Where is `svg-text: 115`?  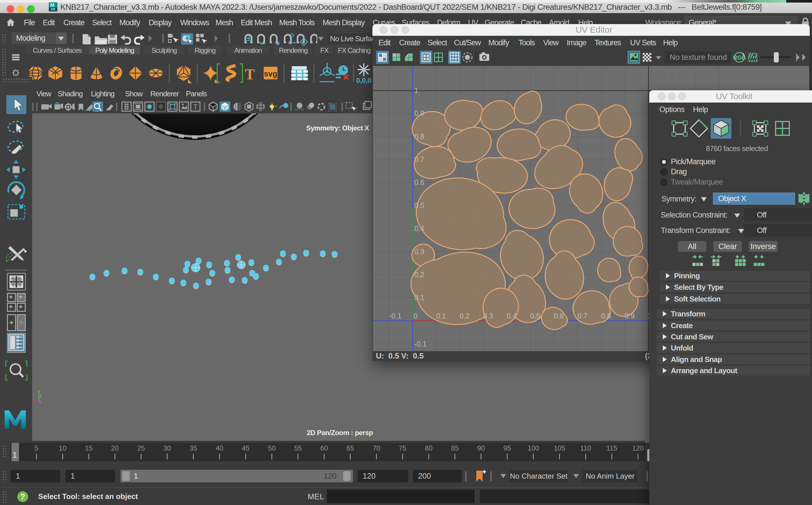 svg-text: 115 is located at coordinates (612, 448).